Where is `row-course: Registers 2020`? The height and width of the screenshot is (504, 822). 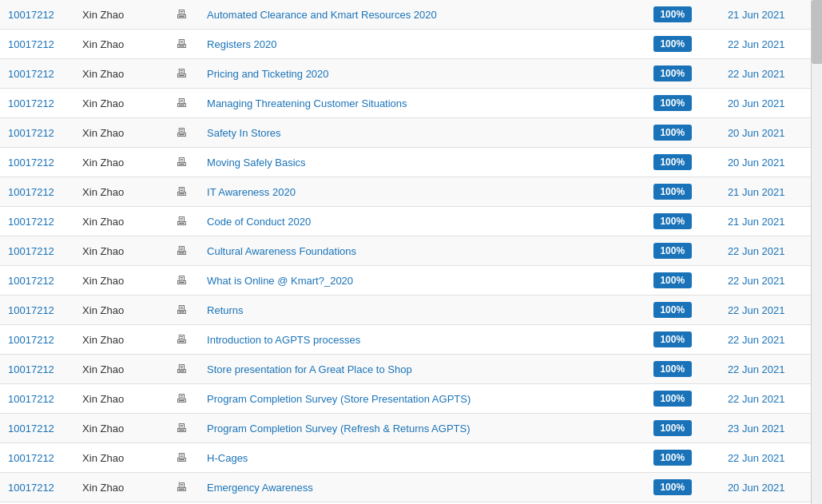 row-course: Registers 2020 is located at coordinates (422, 45).